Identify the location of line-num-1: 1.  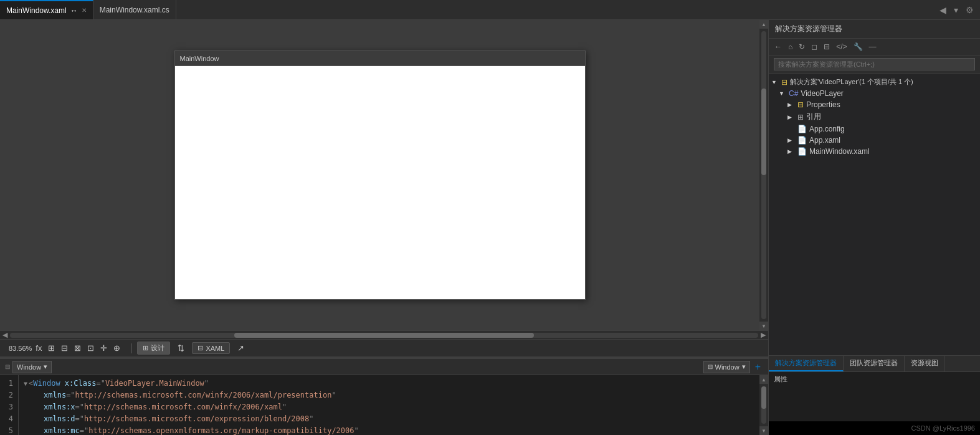
(9, 384).